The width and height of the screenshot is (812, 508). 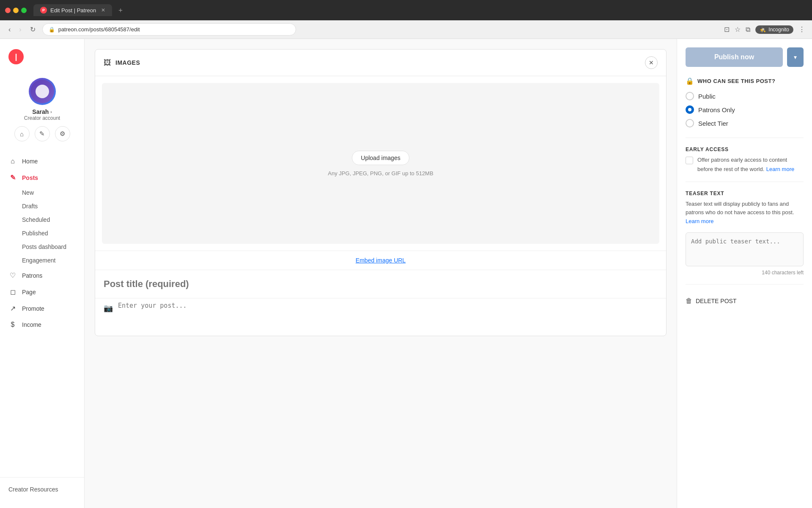 What do you see at coordinates (750, 164) in the screenshot?
I see `early-access-desc-block: Offer patrons early access to content be…` at bounding box center [750, 164].